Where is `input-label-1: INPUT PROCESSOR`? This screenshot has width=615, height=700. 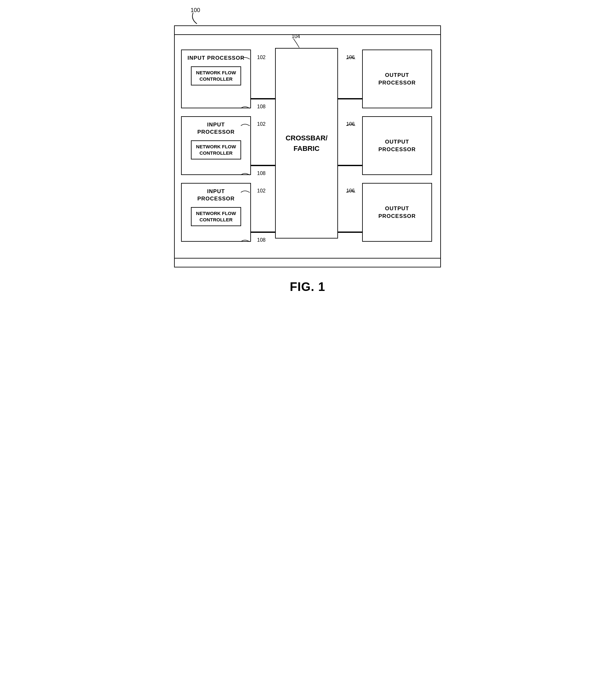 input-label-1: INPUT PROCESSOR is located at coordinates (216, 58).